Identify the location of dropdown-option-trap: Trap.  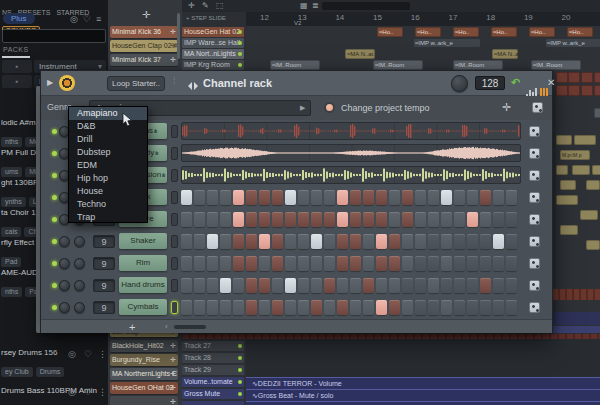
(108, 218).